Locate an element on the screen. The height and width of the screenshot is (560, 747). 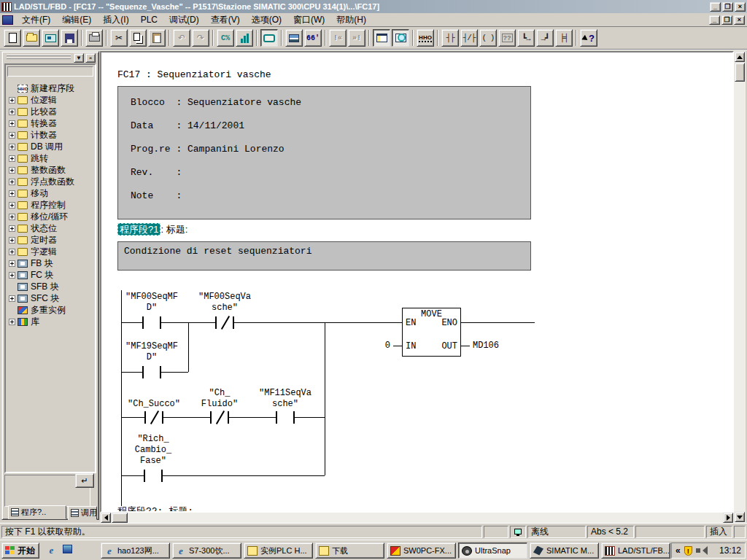
undo-button: ↶ is located at coordinates (182, 38).